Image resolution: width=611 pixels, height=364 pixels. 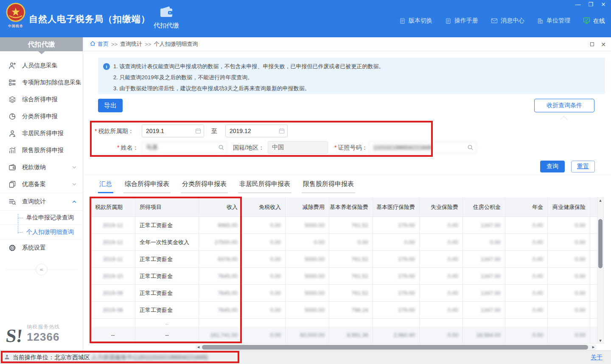 I want to click on panel-maximize-icon, so click(x=592, y=44).